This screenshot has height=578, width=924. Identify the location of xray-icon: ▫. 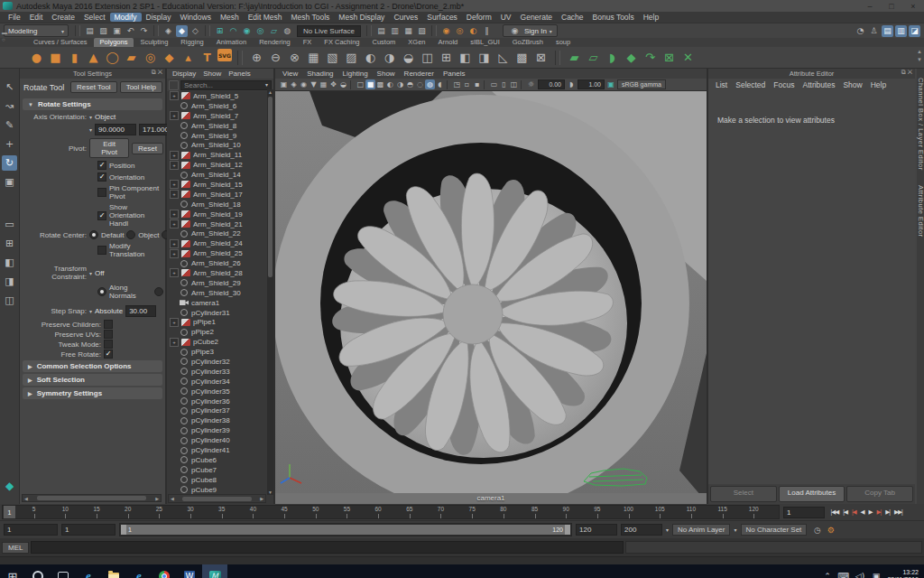
(467, 85).